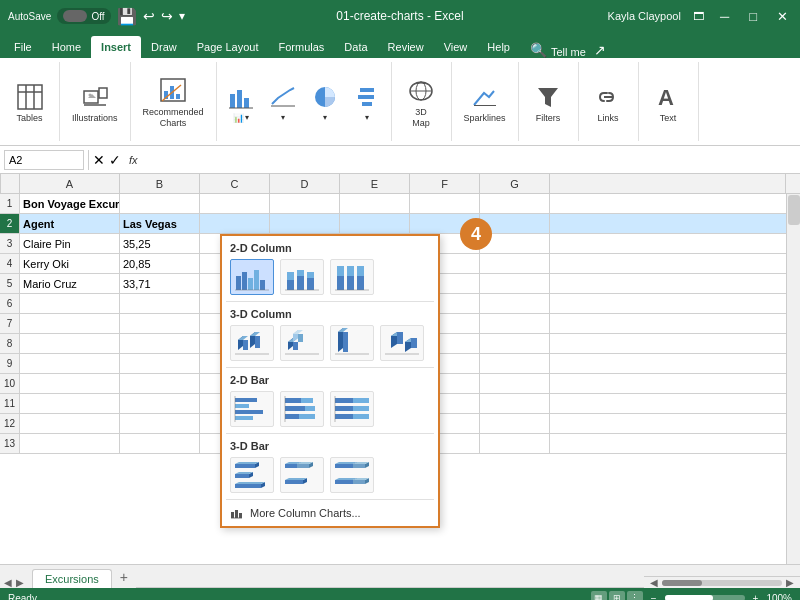  What do you see at coordinates (8, 582) in the screenshot?
I see `scroll-left-sheets: ◀` at bounding box center [8, 582].